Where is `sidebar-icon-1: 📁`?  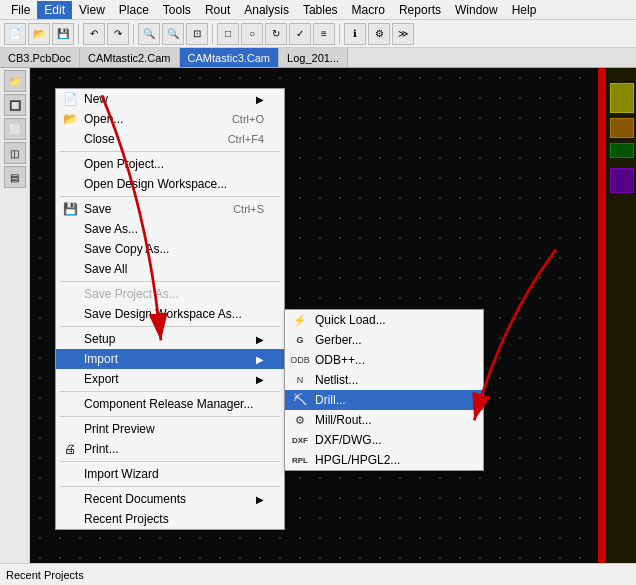 sidebar-icon-1: 📁 is located at coordinates (15, 81).